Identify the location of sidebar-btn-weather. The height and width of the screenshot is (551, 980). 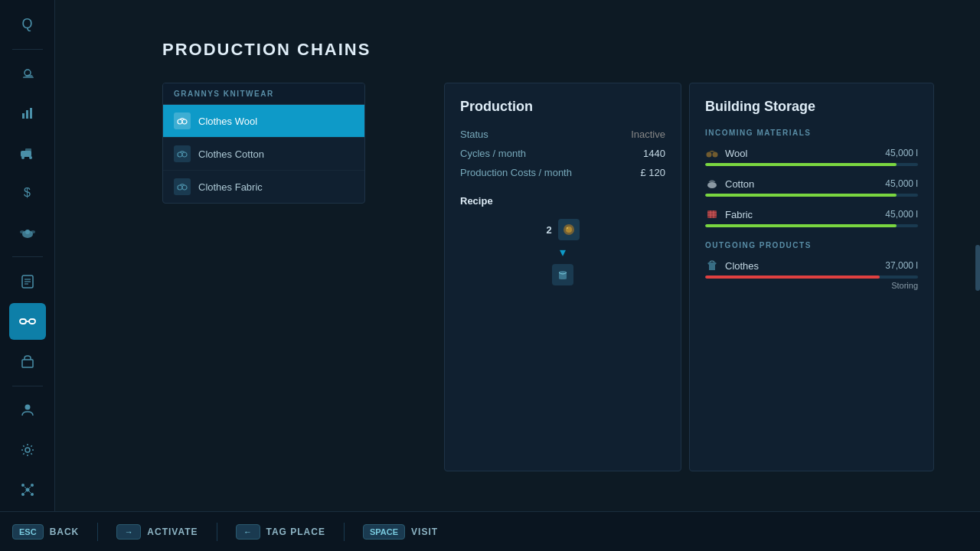
(28, 74).